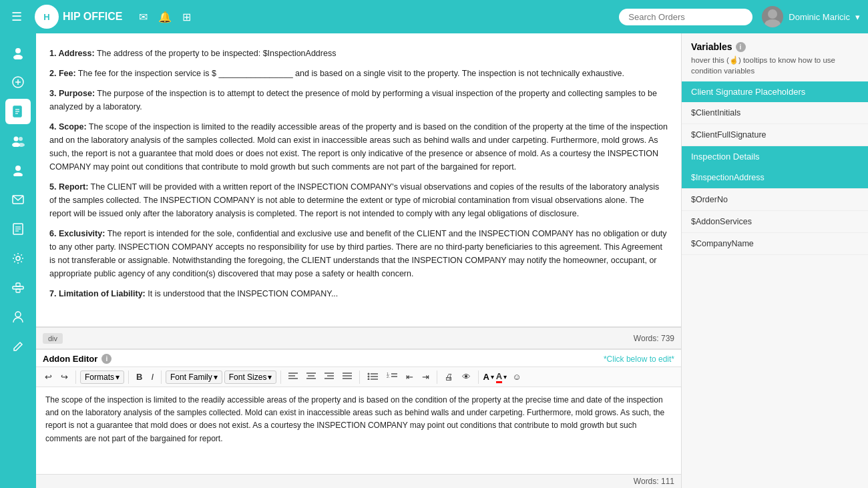 Image resolution: width=868 pixels, height=488 pixels. What do you see at coordinates (517, 377) in the screenshot?
I see `emoji-button: ☺` at bounding box center [517, 377].